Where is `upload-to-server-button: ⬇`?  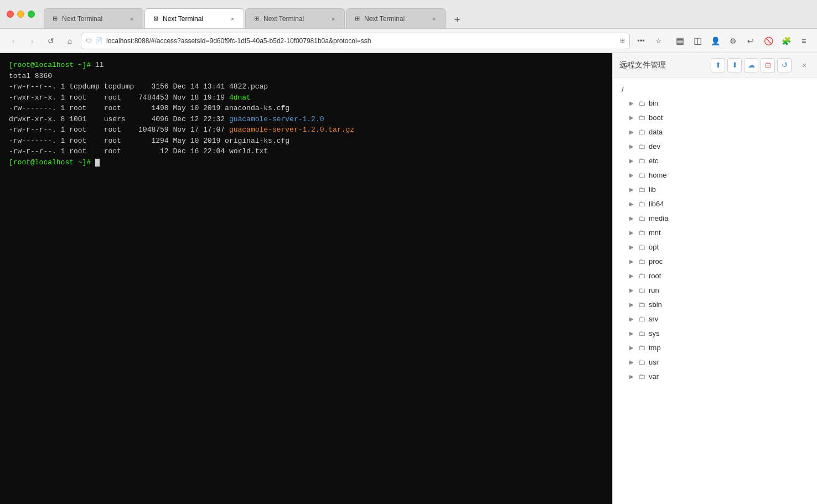 upload-to-server-button: ⬇ is located at coordinates (735, 65).